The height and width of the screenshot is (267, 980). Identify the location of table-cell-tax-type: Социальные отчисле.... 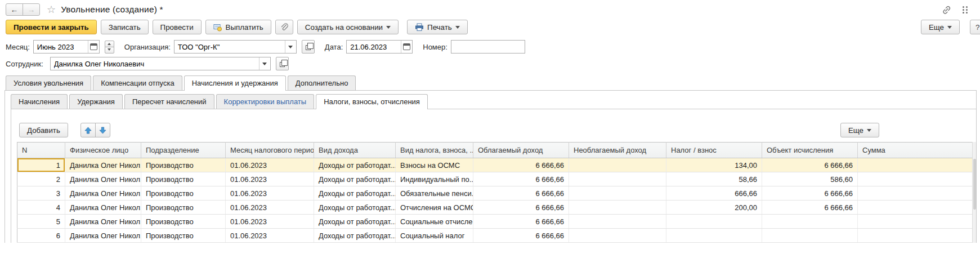
(435, 222).